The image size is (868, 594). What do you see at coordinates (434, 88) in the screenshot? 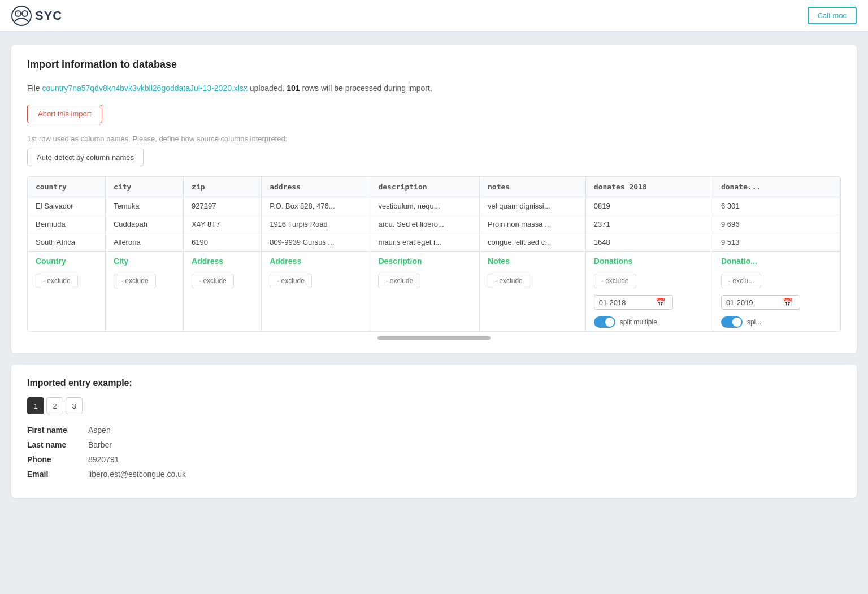
I see `file-info: File country7na57qdv8kn4bvk3vkbll26godda…` at bounding box center [434, 88].